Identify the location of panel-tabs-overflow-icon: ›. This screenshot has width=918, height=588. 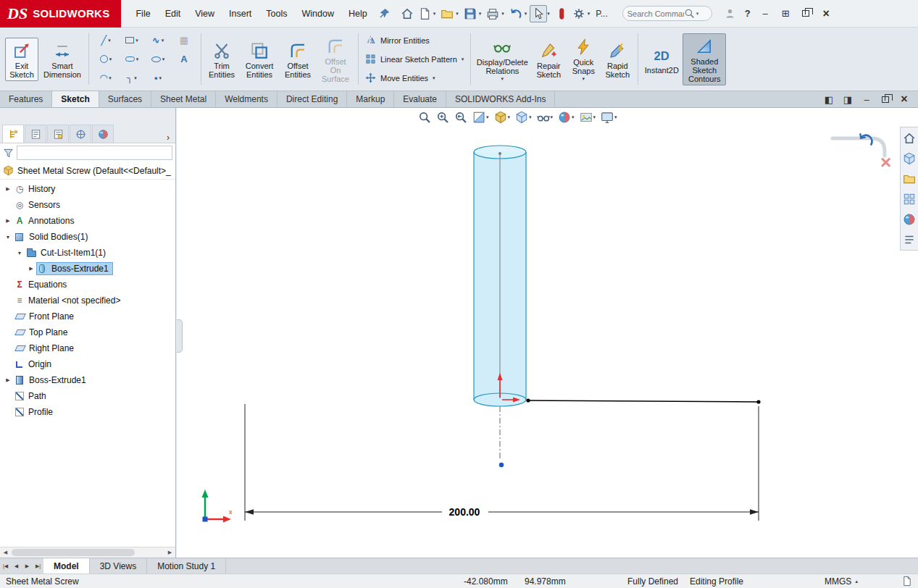
(168, 138).